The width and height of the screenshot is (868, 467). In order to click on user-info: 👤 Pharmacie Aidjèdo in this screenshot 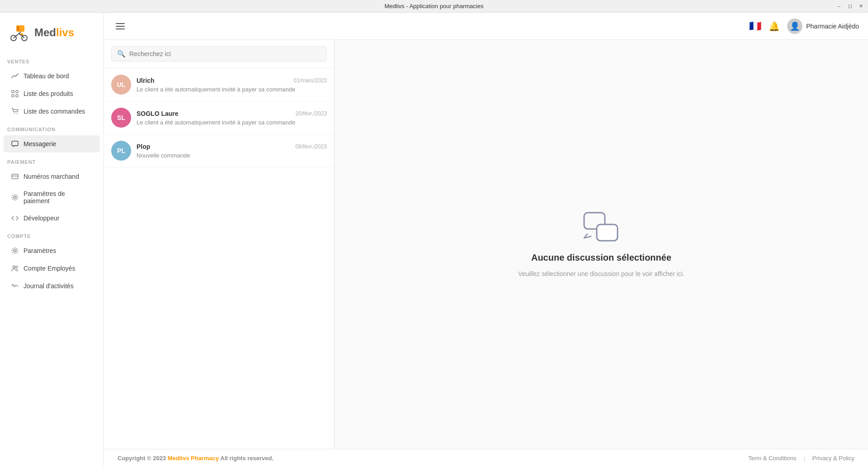, I will do `click(823, 26)`.